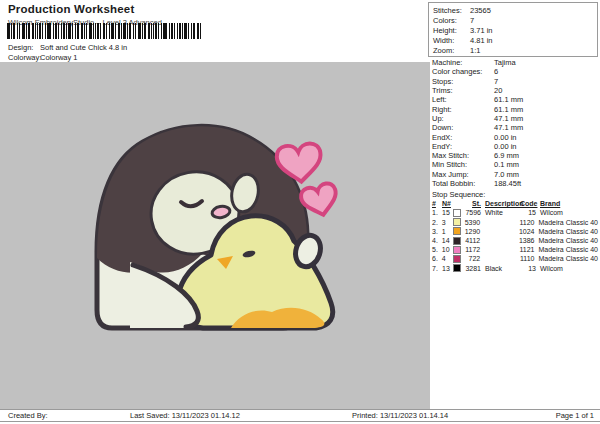 This screenshot has width=600, height=424. Describe the element at coordinates (448, 268) in the screenshot. I see `thread-number: 13` at that location.